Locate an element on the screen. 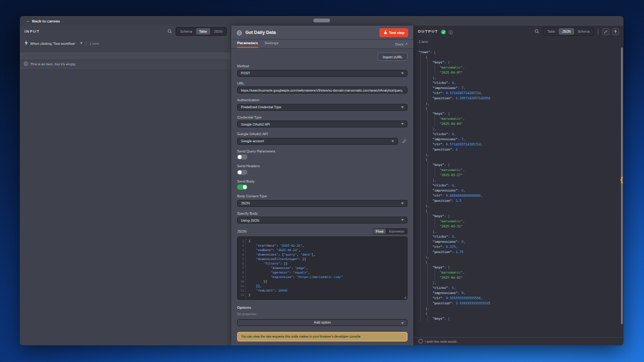 The width and height of the screenshot is (644, 362). info-icon is located at coordinates (26, 64).